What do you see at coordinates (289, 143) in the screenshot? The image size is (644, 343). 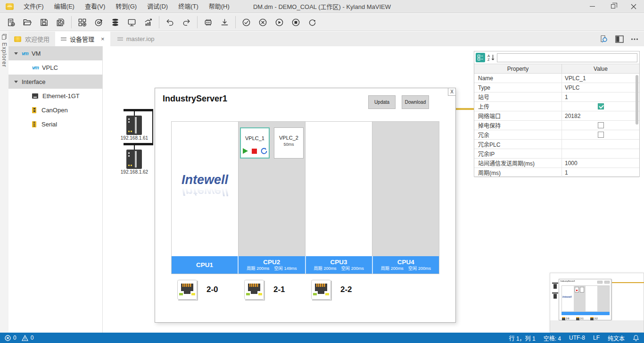 I see `vplc2-card: VPLC_2 50ms` at bounding box center [289, 143].